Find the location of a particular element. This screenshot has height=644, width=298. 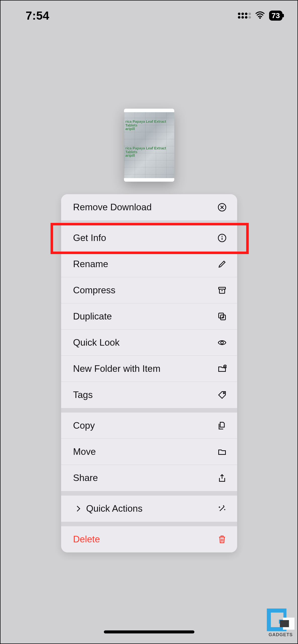

copy-icon is located at coordinates (222, 426).